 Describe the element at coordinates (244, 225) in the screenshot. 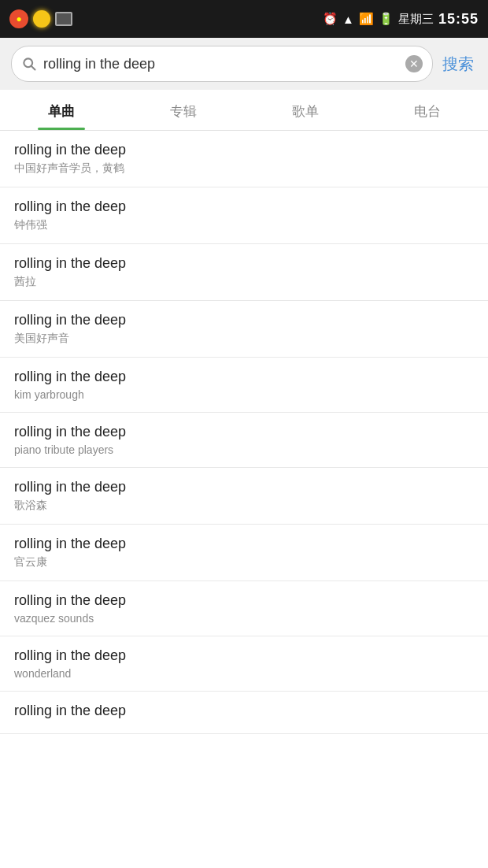

I see `song-artist: 钟伟强` at that location.